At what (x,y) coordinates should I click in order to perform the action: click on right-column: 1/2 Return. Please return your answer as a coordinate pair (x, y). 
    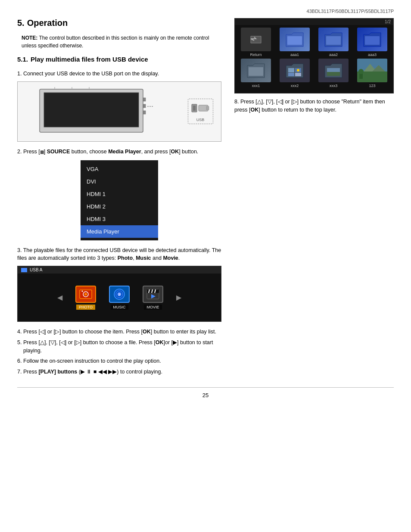
    Looking at the image, I should click on (314, 66).